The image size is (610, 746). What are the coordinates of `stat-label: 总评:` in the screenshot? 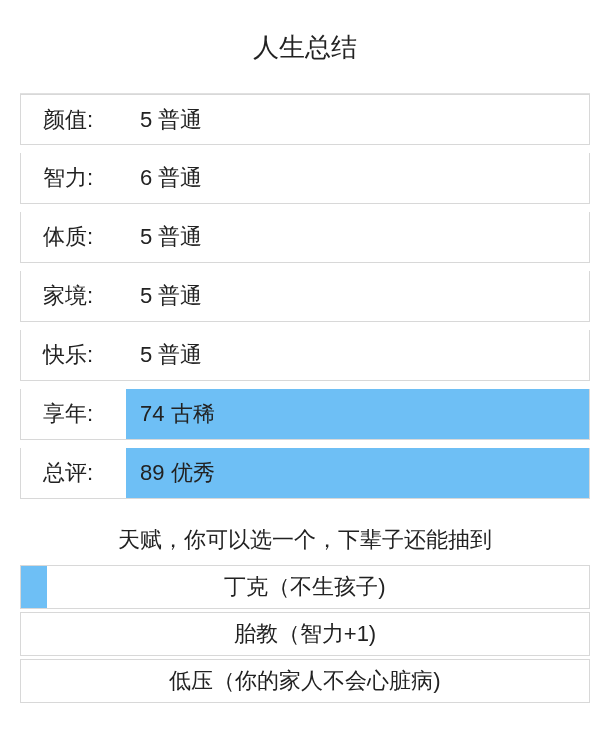 It's located at (74, 473).